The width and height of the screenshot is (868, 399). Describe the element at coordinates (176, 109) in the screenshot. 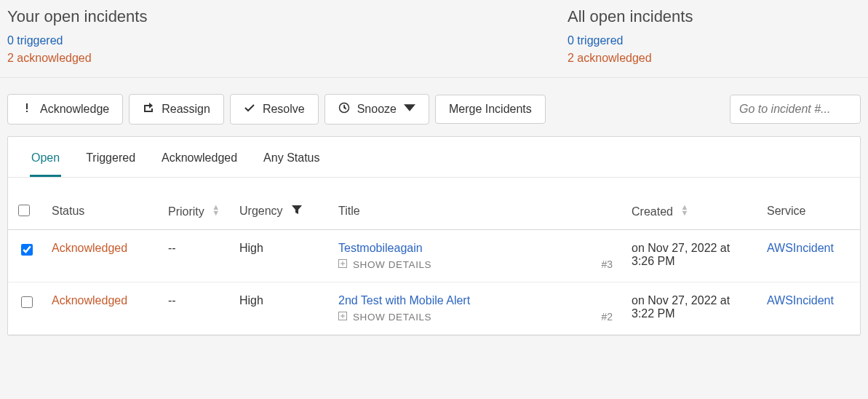

I see `reassign-button: Reassign` at that location.